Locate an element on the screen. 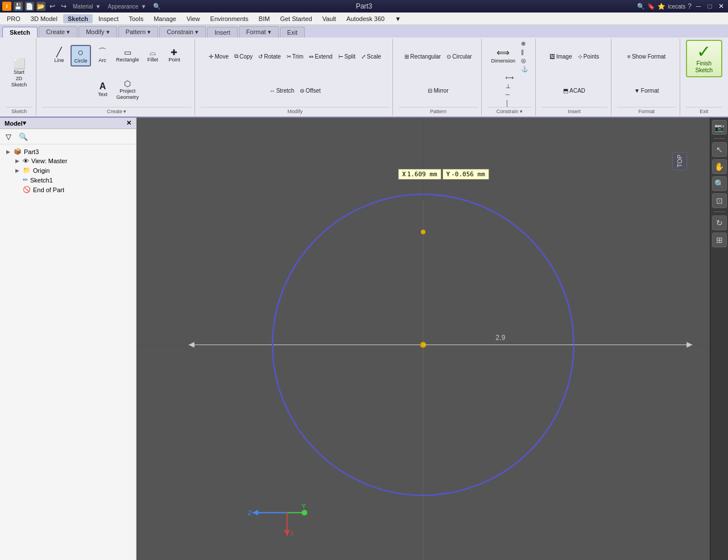 The image size is (728, 560). move-button: ✛Move is located at coordinates (218, 57).